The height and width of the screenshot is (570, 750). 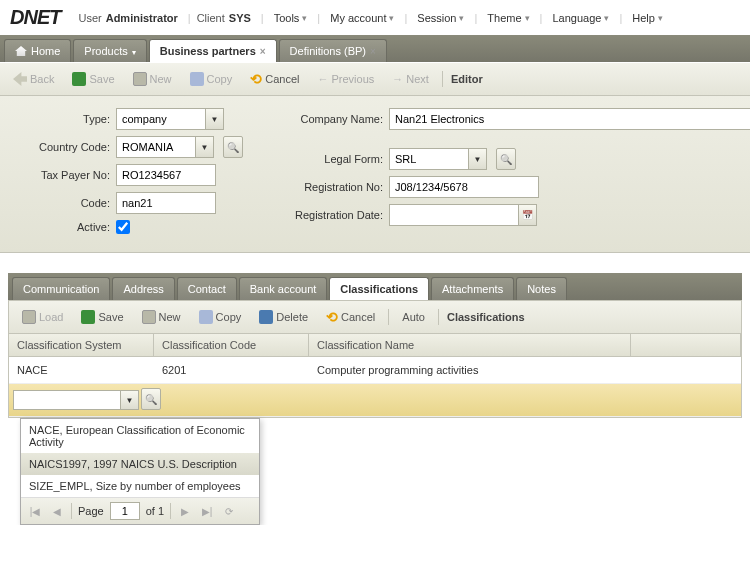 What do you see at coordinates (375, 18) in the screenshot?
I see `topbar: DNET User Administrator | Client SYS | T…` at bounding box center [375, 18].